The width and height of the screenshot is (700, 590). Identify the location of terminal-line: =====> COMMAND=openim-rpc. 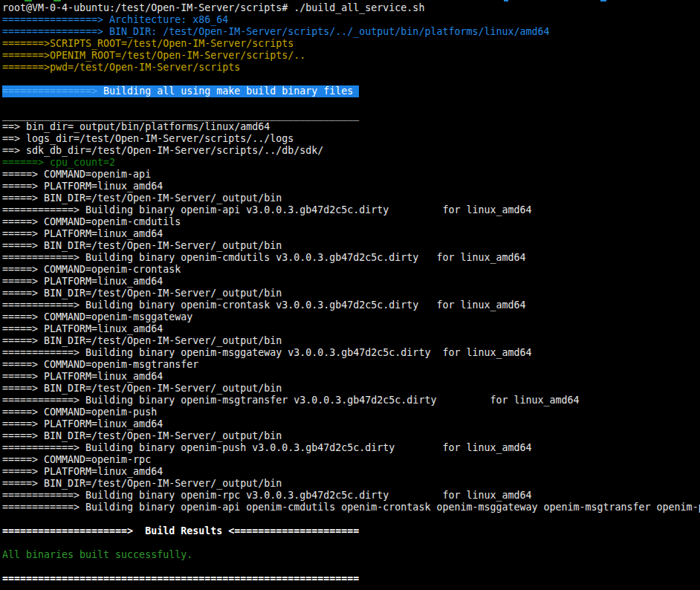
(351, 460).